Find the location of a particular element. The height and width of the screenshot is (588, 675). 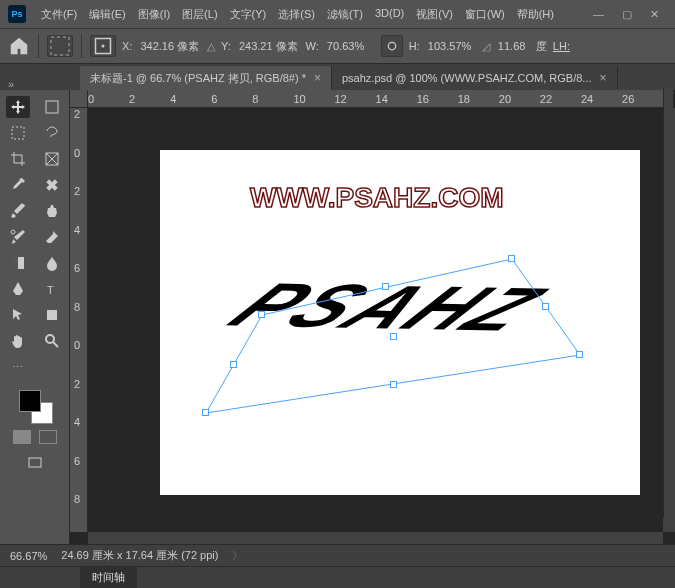

menu-file: 文件(F) is located at coordinates (59, 14).